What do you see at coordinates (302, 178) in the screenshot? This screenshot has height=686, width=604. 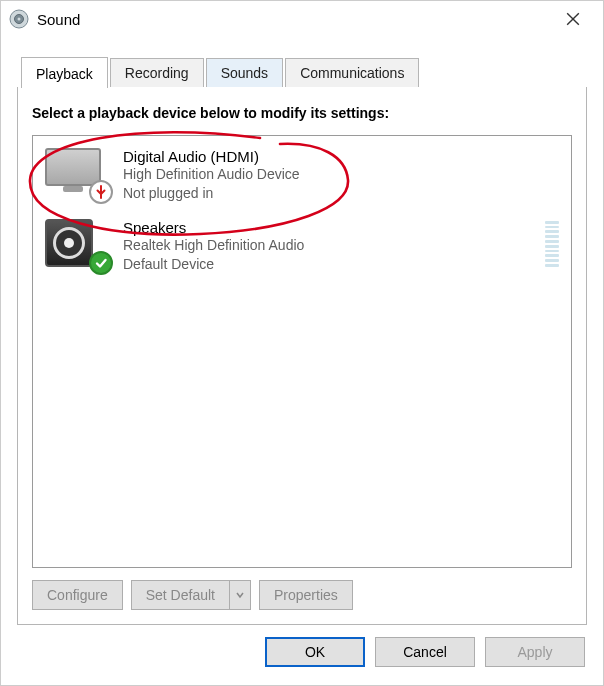 I see `device-row-hdmi: Digital Audio (HDMI) High Definition Aud…` at bounding box center [302, 178].